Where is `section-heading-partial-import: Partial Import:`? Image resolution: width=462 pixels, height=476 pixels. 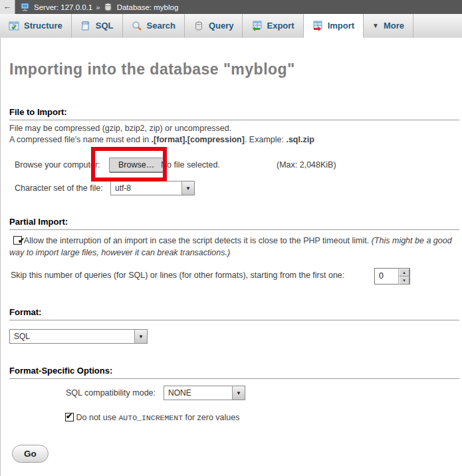
section-heading-partial-import: Partial Import: is located at coordinates (234, 223).